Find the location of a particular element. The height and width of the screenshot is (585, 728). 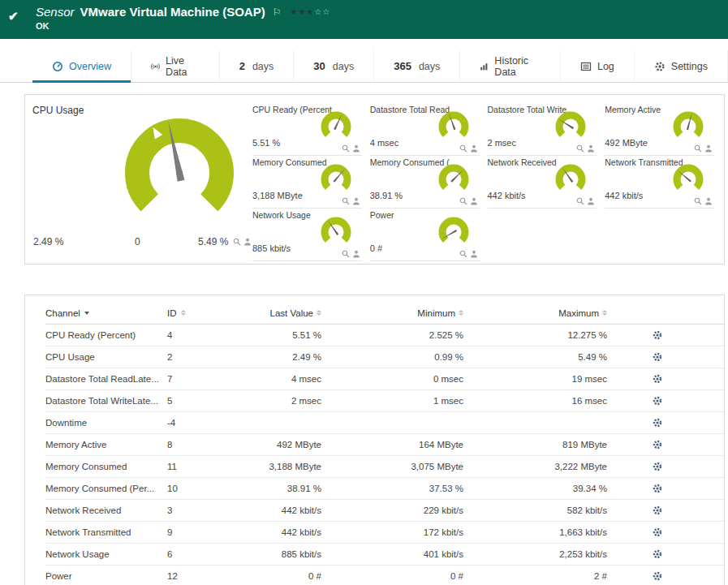

mini-gauge-value: 885 kbit/s is located at coordinates (271, 248).